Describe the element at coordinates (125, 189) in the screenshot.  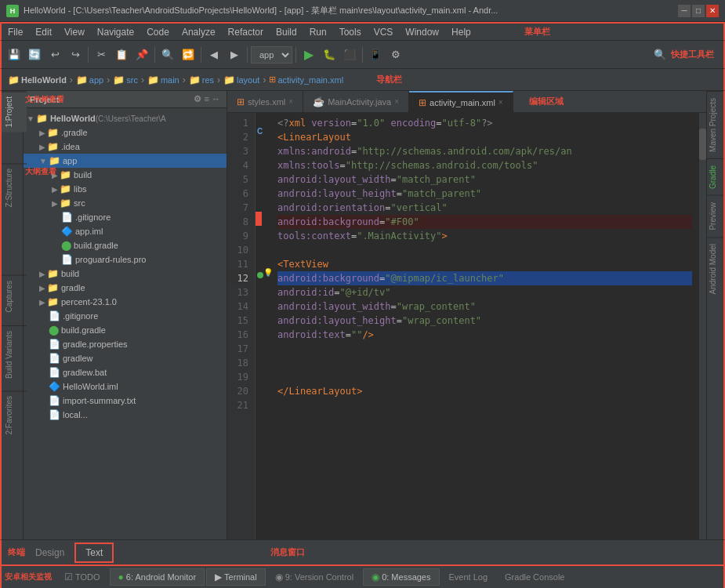
I see `tree-item-libs: ▶ 📁 libs` at that location.